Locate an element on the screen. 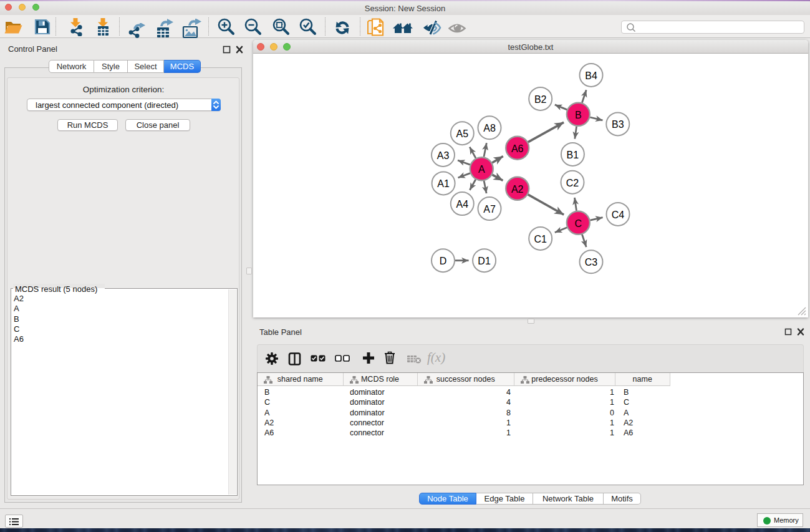 The width and height of the screenshot is (810, 532). svg-text: B4 is located at coordinates (591, 76).